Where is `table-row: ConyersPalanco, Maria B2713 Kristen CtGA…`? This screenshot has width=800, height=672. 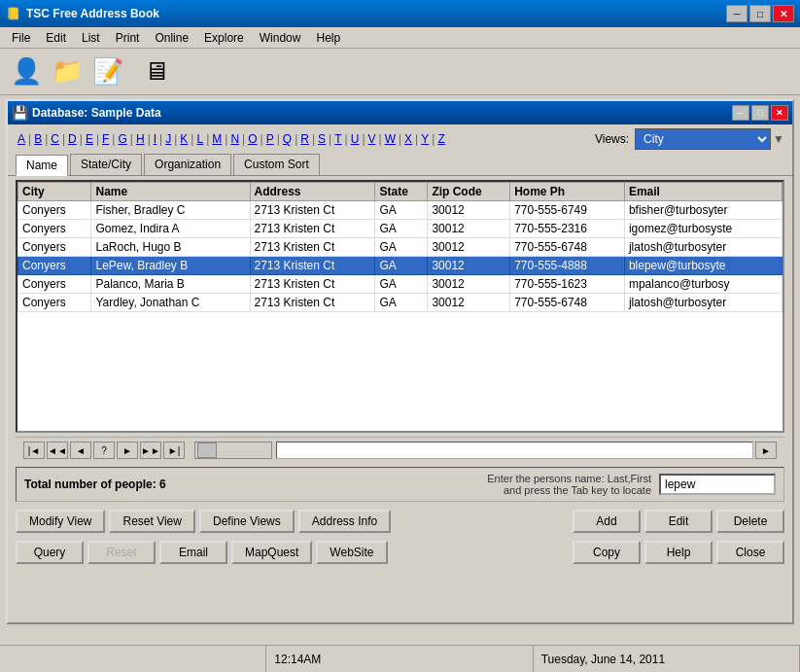 table-row: ConyersPalanco, Maria B2713 Kristen CtGA… is located at coordinates (400, 284).